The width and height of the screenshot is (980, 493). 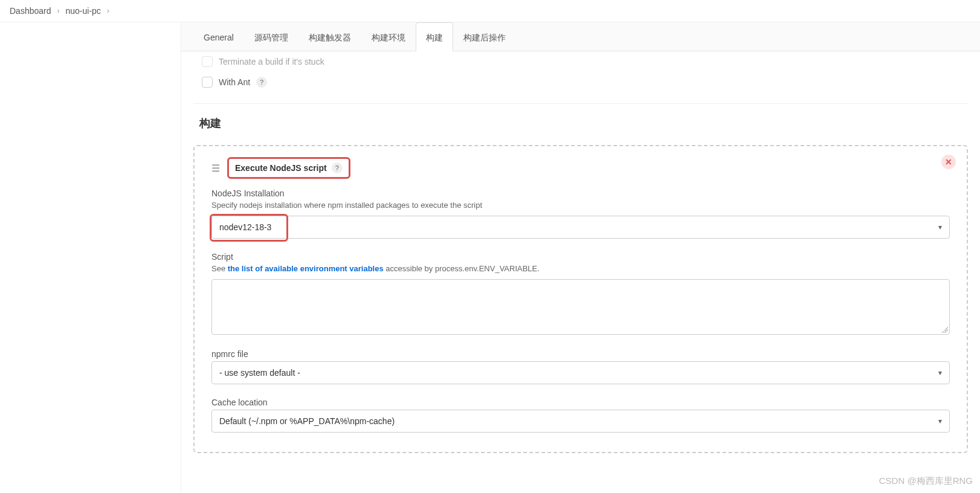 What do you see at coordinates (581, 257) in the screenshot?
I see `label-script: Script` at bounding box center [581, 257].